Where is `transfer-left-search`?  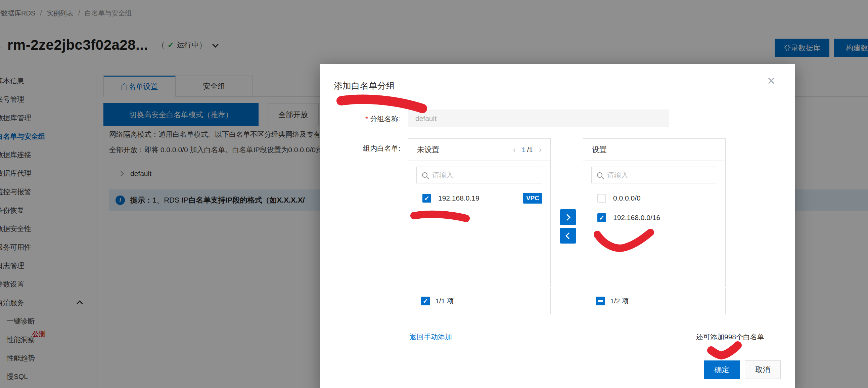
transfer-left-search is located at coordinates (479, 175).